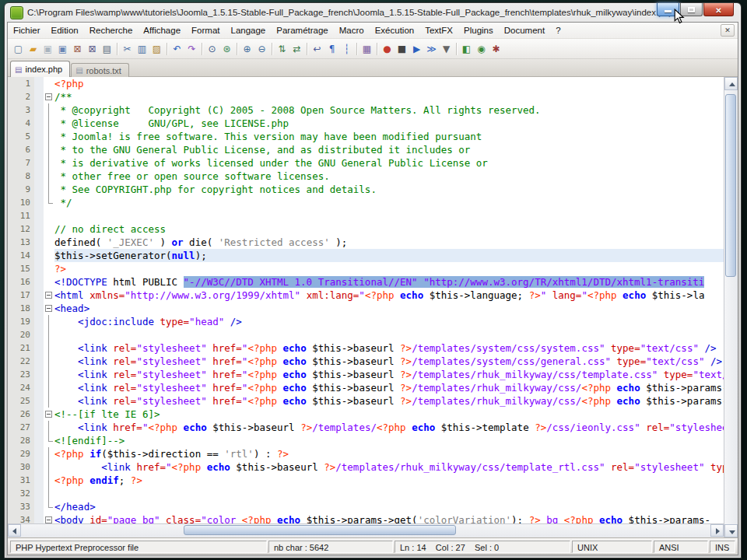 The width and height of the screenshot is (747, 560). I want to click on horizontal-scroll-thumb, so click(320, 530).